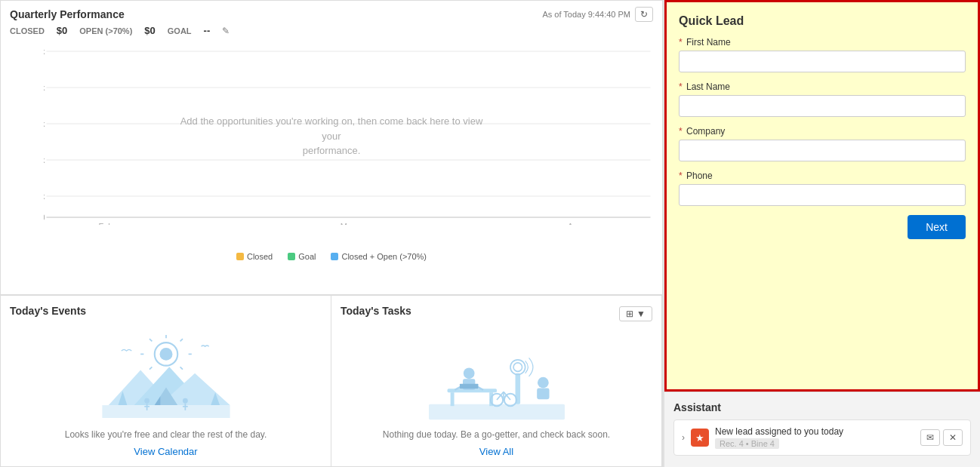 The height and width of the screenshot is (467, 980). What do you see at coordinates (747, 444) in the screenshot?
I see `assistant-item-sub: Rec. 4 • Bine 4` at bounding box center [747, 444].